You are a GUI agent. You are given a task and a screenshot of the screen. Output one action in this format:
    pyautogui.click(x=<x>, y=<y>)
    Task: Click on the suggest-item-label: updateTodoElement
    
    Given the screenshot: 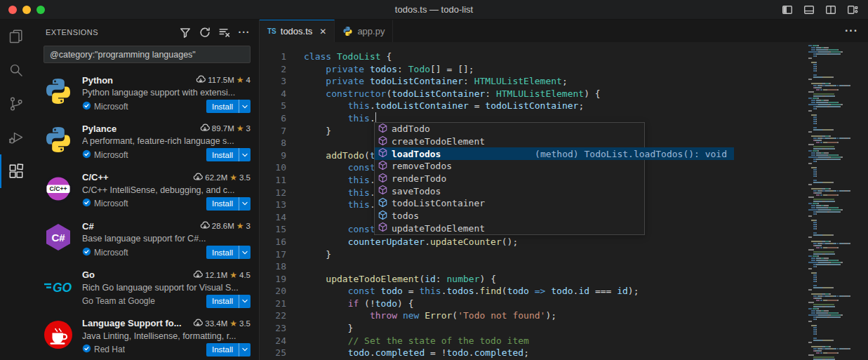 What is the action you would take?
    pyautogui.click(x=438, y=229)
    